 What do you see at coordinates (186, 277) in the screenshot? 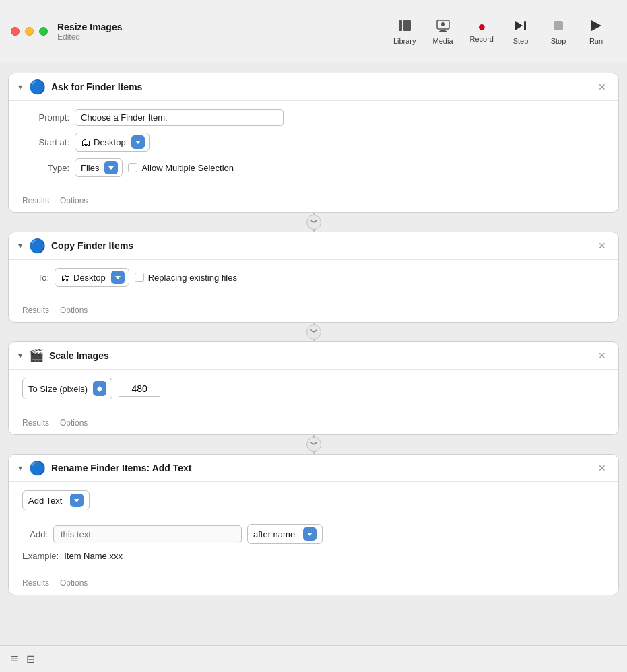
I see `card2-replacing: Replacing existing files` at bounding box center [186, 277].